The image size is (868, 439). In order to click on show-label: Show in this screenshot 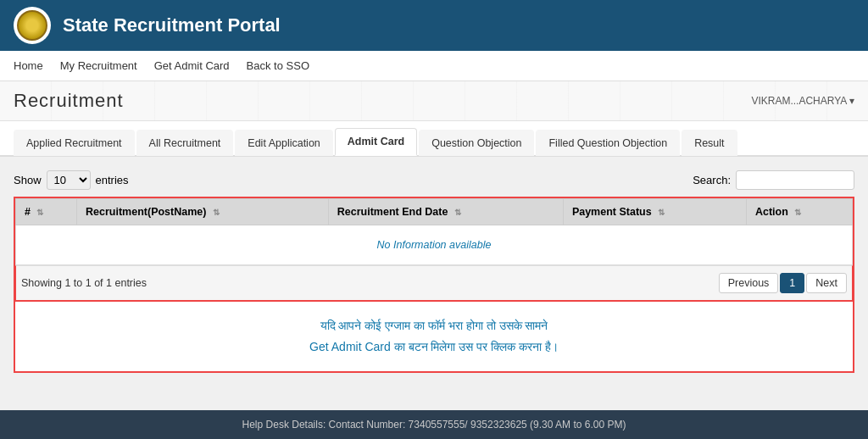, I will do `click(27, 180)`.